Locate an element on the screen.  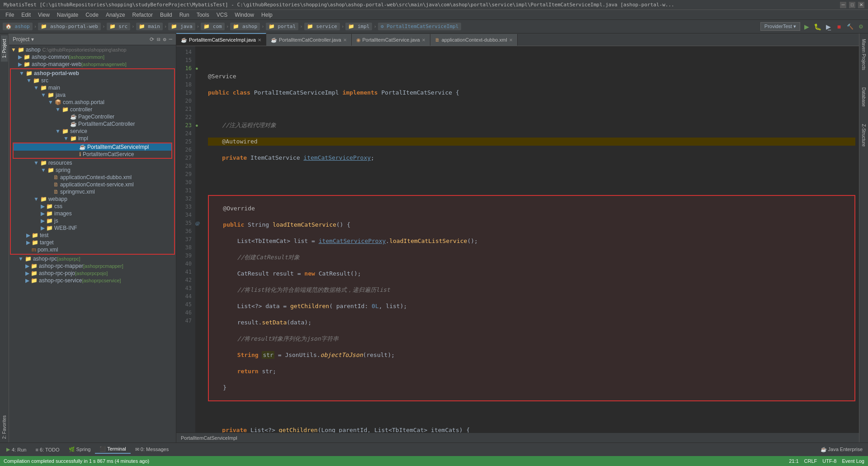
tree-item-css: ▶ 📁 css is located at coordinates (92, 206).